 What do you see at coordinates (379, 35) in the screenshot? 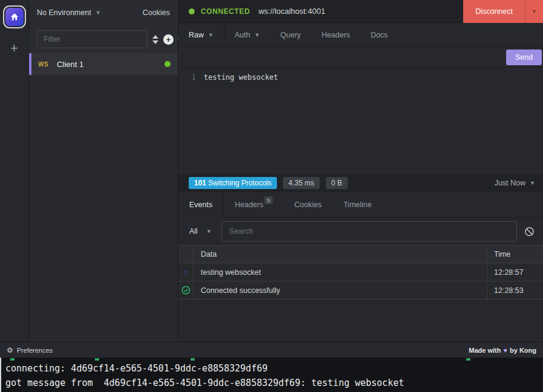
I see `tab-docs-label: Docs` at bounding box center [379, 35].